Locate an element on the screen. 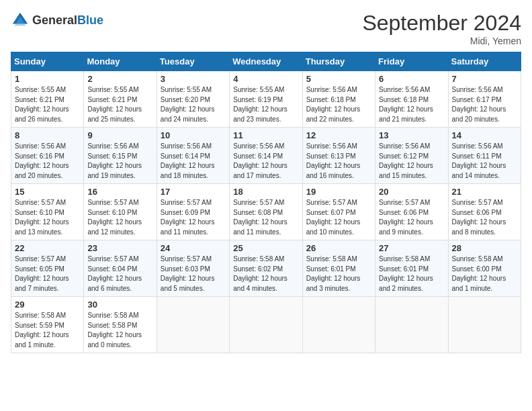 This screenshot has height=411, width=532. calendar-day-cell: 27 Sunrise: 5:58 AMSunset: 6:01 PMDaylig… is located at coordinates (412, 269).